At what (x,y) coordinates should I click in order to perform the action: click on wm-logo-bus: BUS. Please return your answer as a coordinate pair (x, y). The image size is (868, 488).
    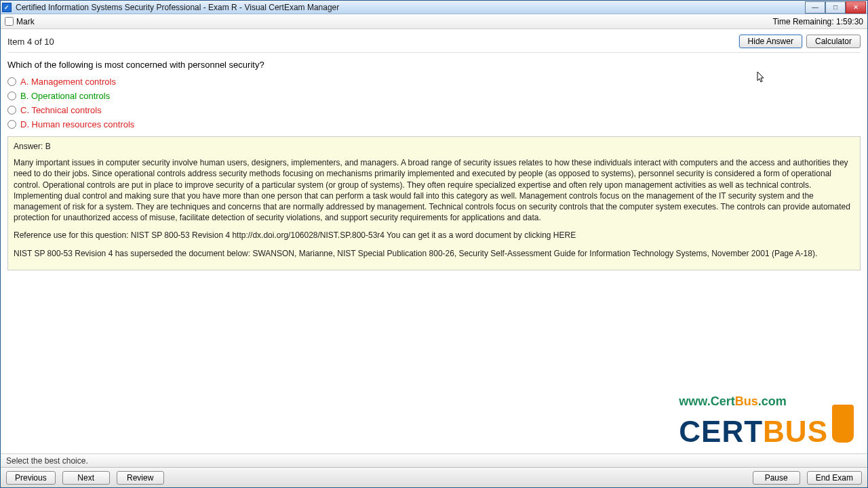
    Looking at the image, I should click on (795, 432).